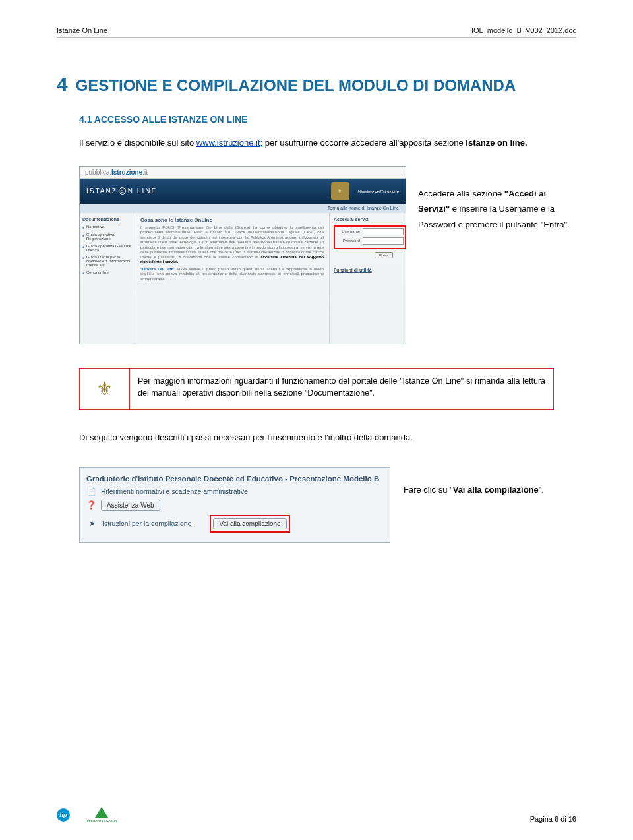 This screenshot has width=633, height=840. I want to click on ss-brand-a: ISTANZ, so click(102, 191).